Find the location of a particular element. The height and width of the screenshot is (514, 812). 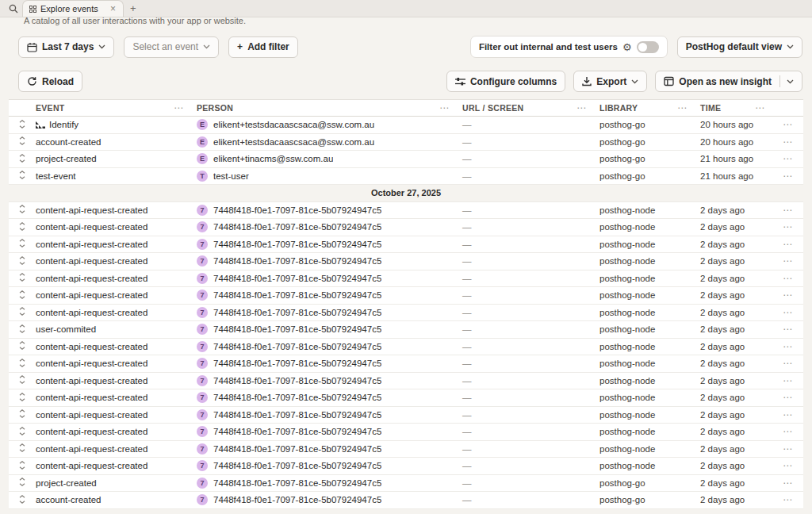

date-range-button: Last 7 days is located at coordinates (67, 48).